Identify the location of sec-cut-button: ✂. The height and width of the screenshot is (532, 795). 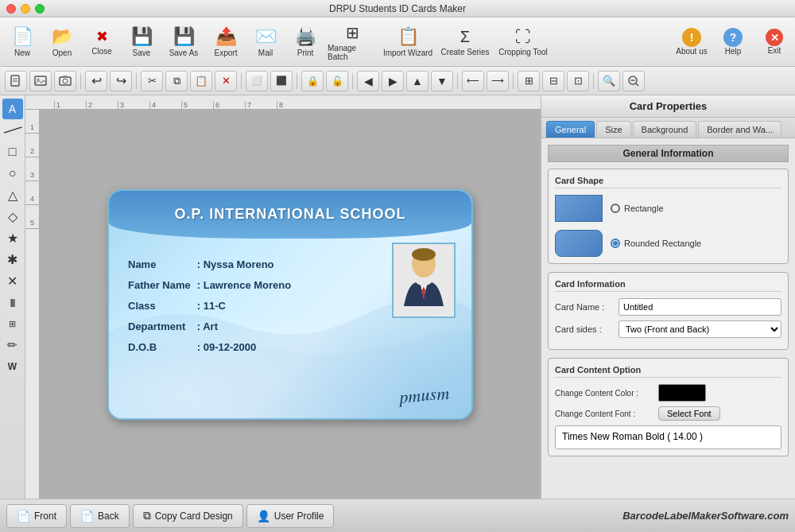
(152, 81).